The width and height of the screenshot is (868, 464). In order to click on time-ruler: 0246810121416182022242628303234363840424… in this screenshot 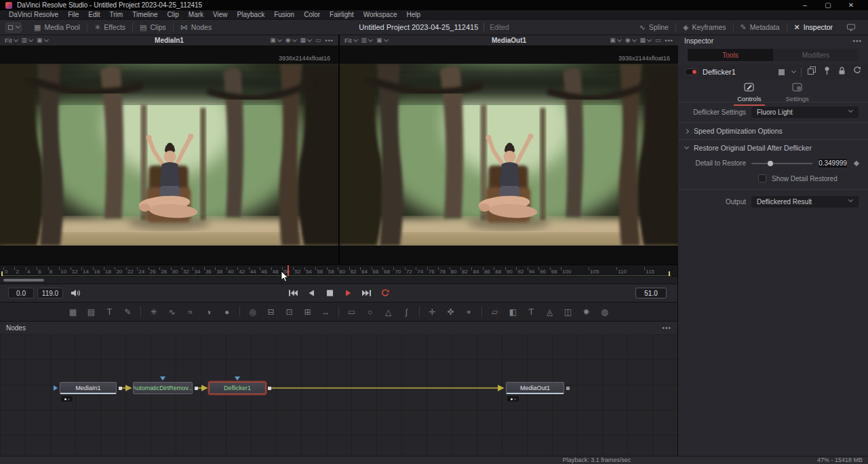, I will do `click(339, 270)`.